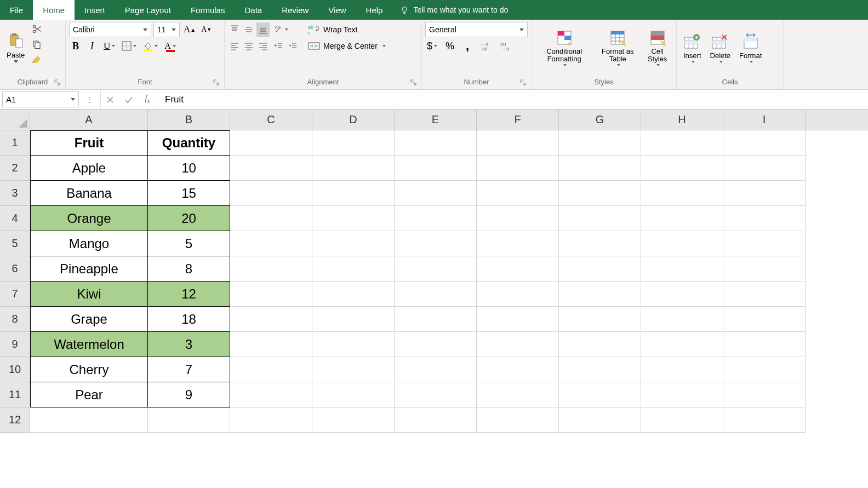 This screenshot has width=868, height=488. What do you see at coordinates (89, 294) in the screenshot?
I see `cell-A7: Kiwi` at bounding box center [89, 294].